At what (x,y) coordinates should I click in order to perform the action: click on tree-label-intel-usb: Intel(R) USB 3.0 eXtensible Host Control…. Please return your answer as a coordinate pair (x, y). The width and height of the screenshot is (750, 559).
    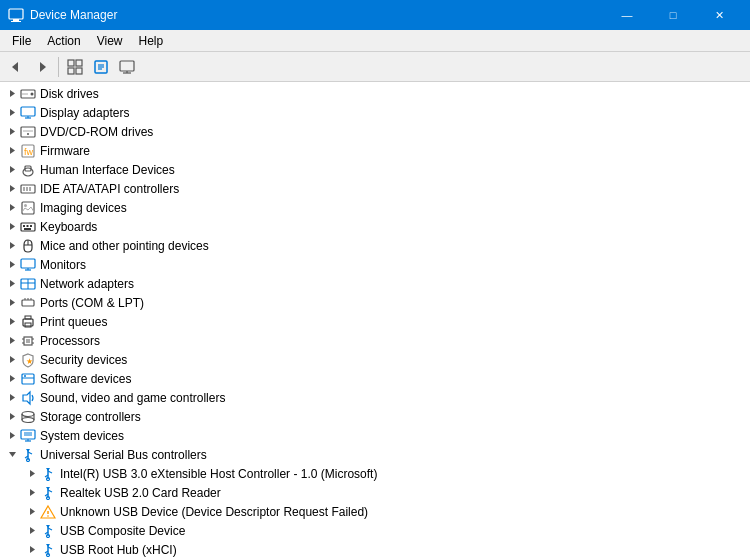
    Looking at the image, I should click on (218, 474).